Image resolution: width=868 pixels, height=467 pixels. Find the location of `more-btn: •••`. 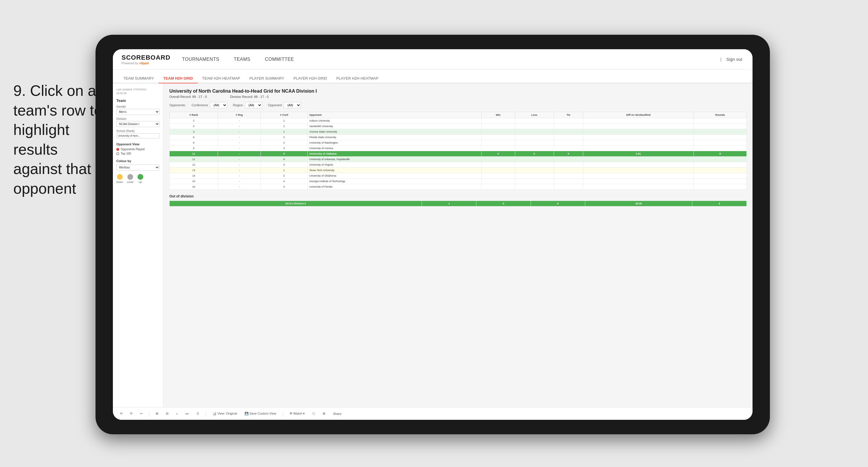

more-btn: ••• is located at coordinates (187, 414).